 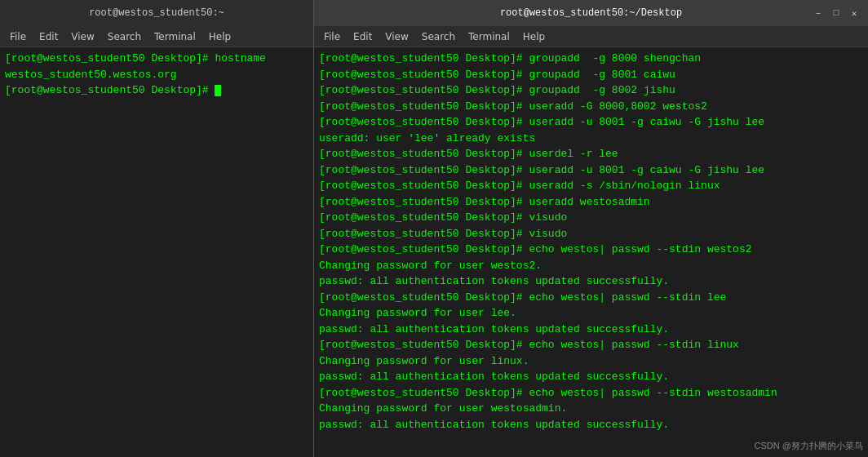 I want to click on menu-bar-container: FileEditViewSearchTerminalHelp FileEditV…, so click(x=434, y=37).